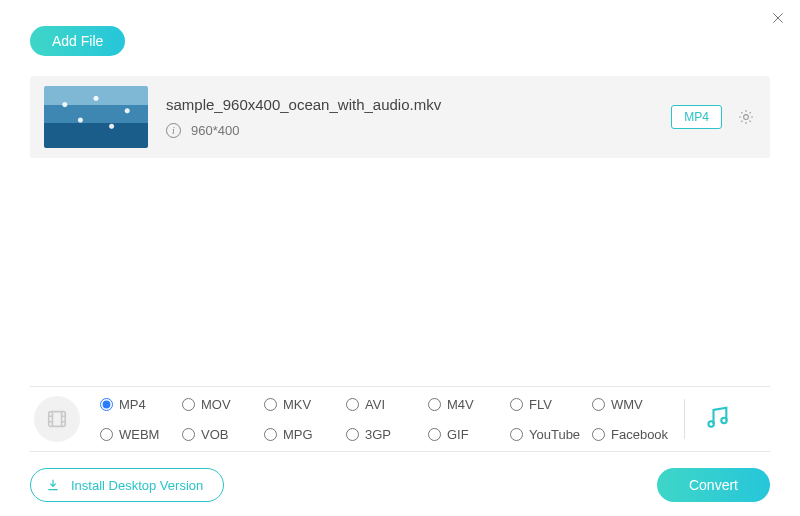 Image resolution: width=800 pixels, height=516 pixels. Describe the element at coordinates (137, 486) in the screenshot. I see `install-desktop-label: Install Desktop Version` at that location.